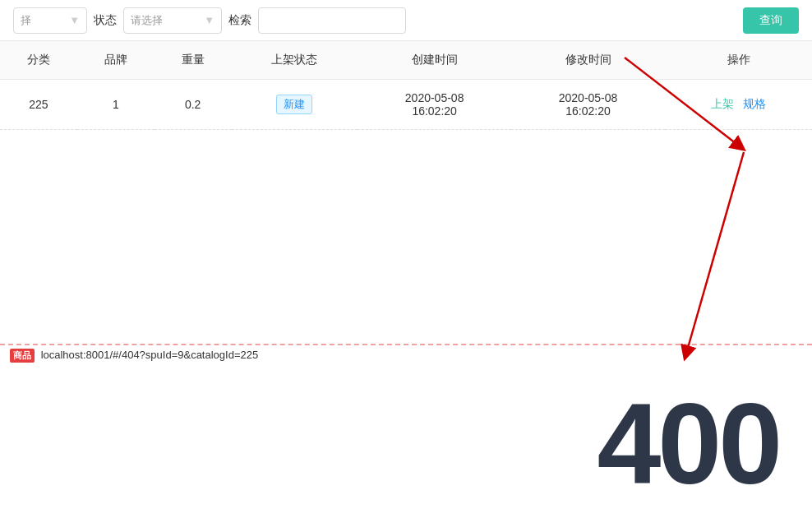 This screenshot has height=518, width=812. What do you see at coordinates (738, 61) in the screenshot?
I see `col-action: 操作` at bounding box center [738, 61].